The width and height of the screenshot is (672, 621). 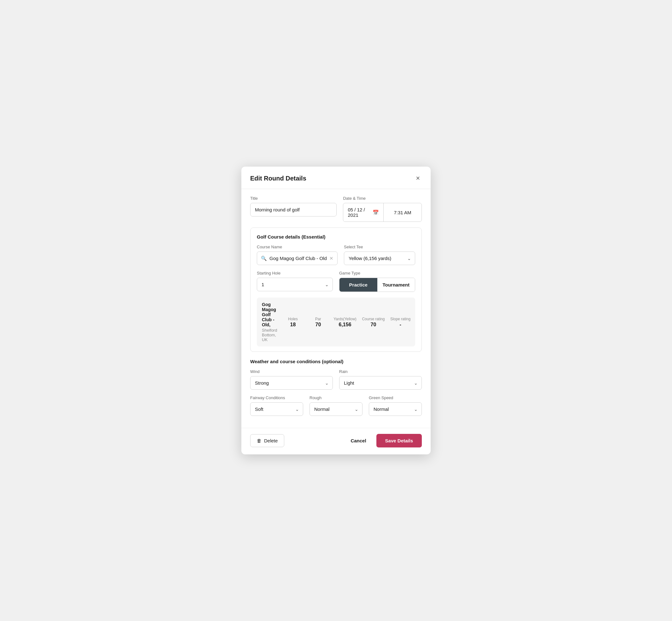 What do you see at coordinates (396, 285) in the screenshot?
I see `tournament-toggle-btn: Tournament` at bounding box center [396, 285].